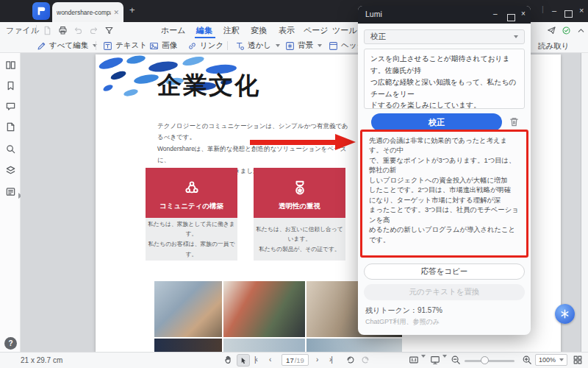 The width and height of the screenshot is (588, 368). What do you see at coordinates (209, 85) in the screenshot?
I see `document-heading: 企業文化` at bounding box center [209, 85].